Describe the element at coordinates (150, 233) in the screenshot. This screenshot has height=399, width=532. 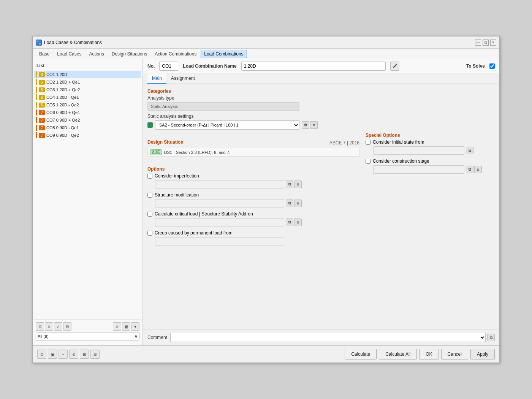
I see `creep-checkbox` at that location.